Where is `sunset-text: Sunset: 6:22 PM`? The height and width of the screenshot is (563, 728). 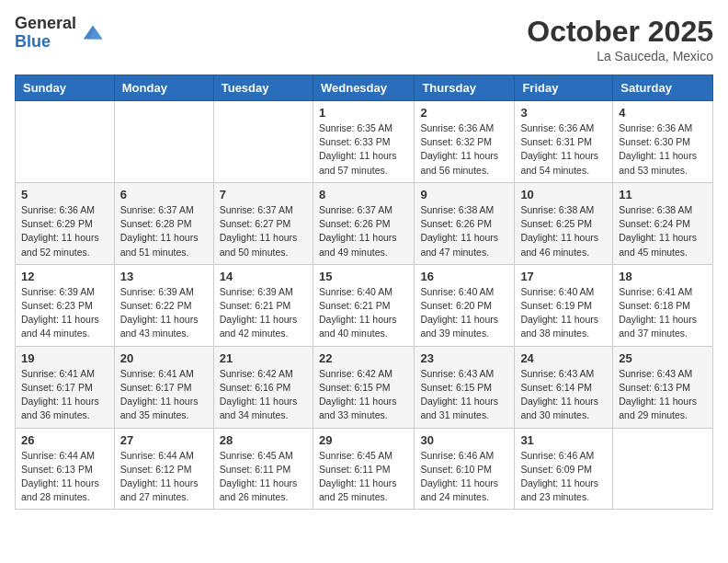
sunset-text: Sunset: 6:22 PM is located at coordinates (156, 305).